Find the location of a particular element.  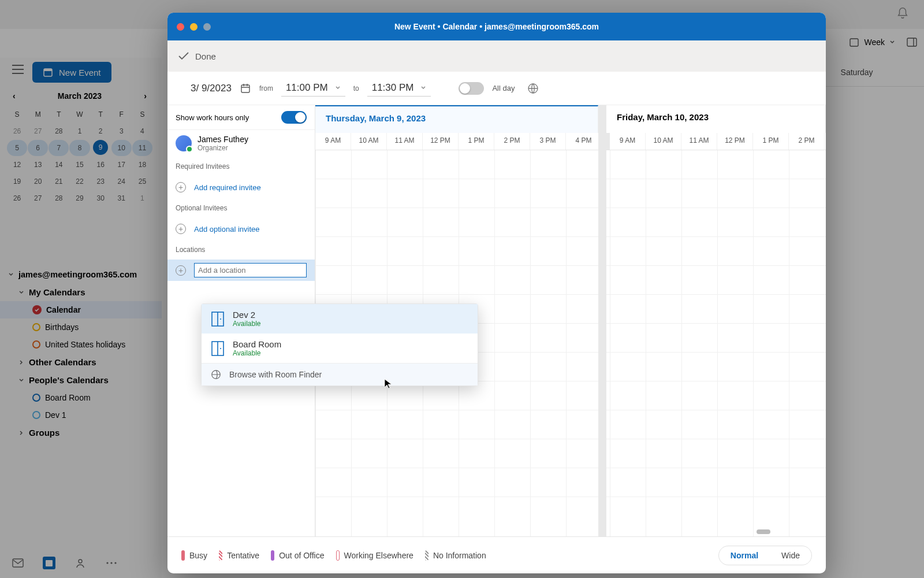

room-option-boardroom: Board Room Available is located at coordinates (340, 348).